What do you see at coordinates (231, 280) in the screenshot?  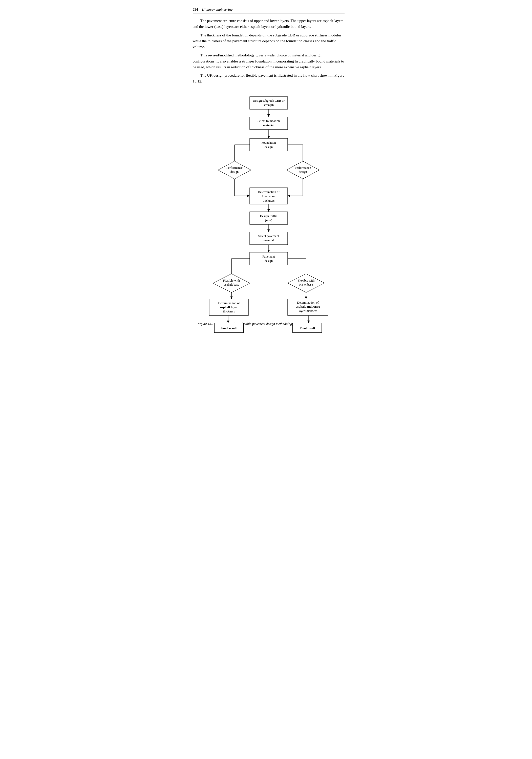 I see `node-flex-asphalt: Flexible with` at bounding box center [231, 280].